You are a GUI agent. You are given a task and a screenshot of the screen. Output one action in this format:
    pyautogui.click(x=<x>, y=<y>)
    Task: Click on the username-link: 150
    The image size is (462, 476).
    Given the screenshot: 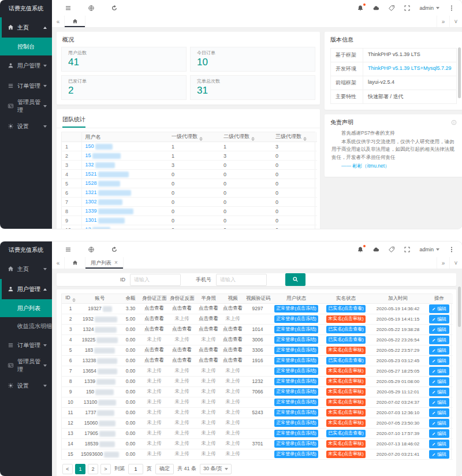 What is the action you would take?
    pyautogui.click(x=90, y=146)
    